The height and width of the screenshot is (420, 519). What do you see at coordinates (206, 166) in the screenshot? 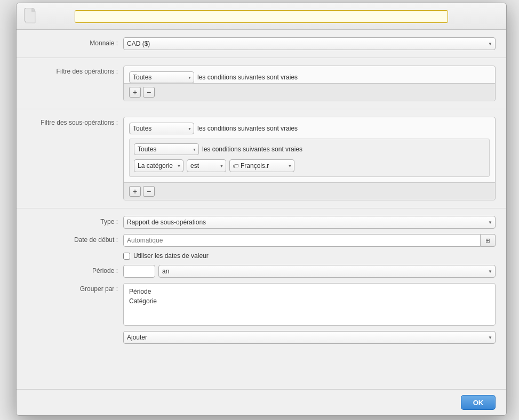
I see `est-select-wrapper: est n'est pas contient` at bounding box center [206, 166].